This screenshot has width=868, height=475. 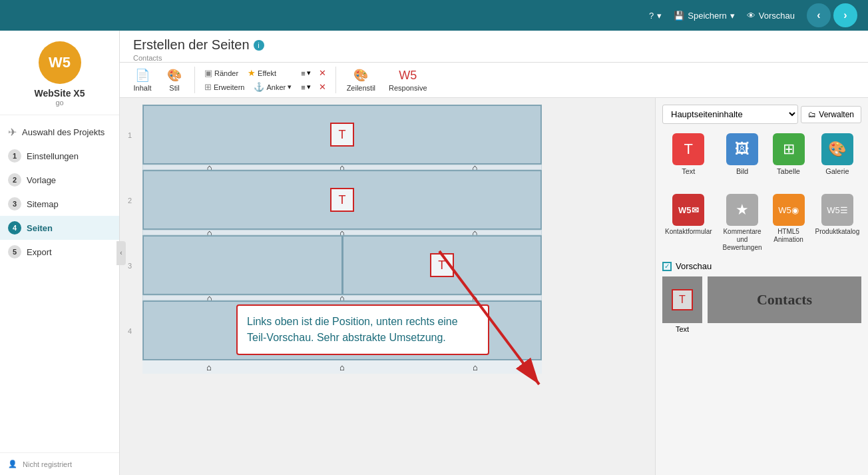 I want to click on brand-name: WebSite X5, so click(x=60, y=93).